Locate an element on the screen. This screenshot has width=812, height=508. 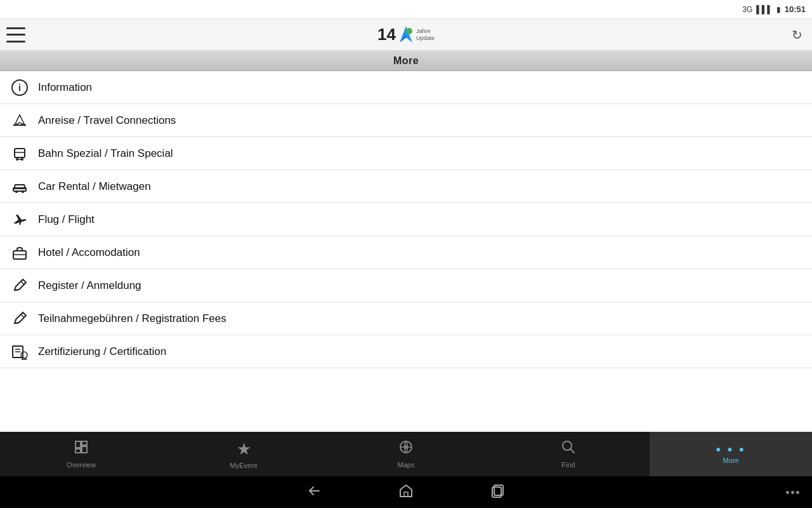
menu-item-register: Register / Anmeldung is located at coordinates (406, 286).